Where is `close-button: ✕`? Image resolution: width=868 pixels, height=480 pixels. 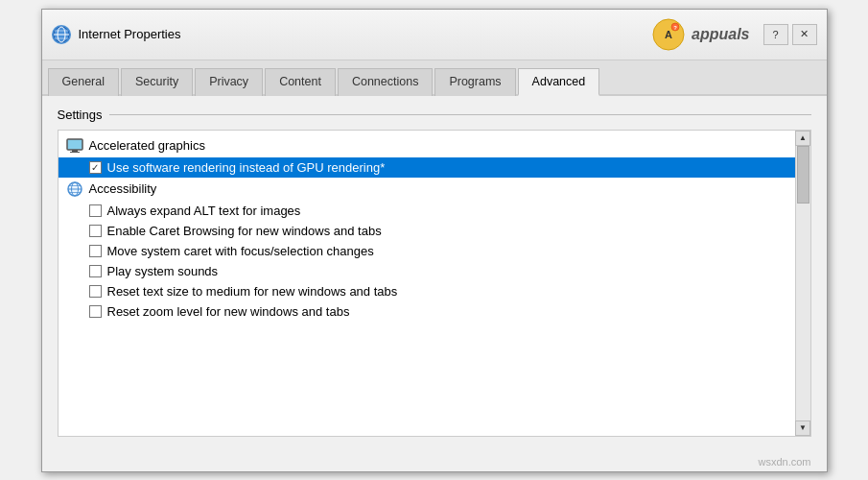
close-button: ✕ is located at coordinates (805, 35).